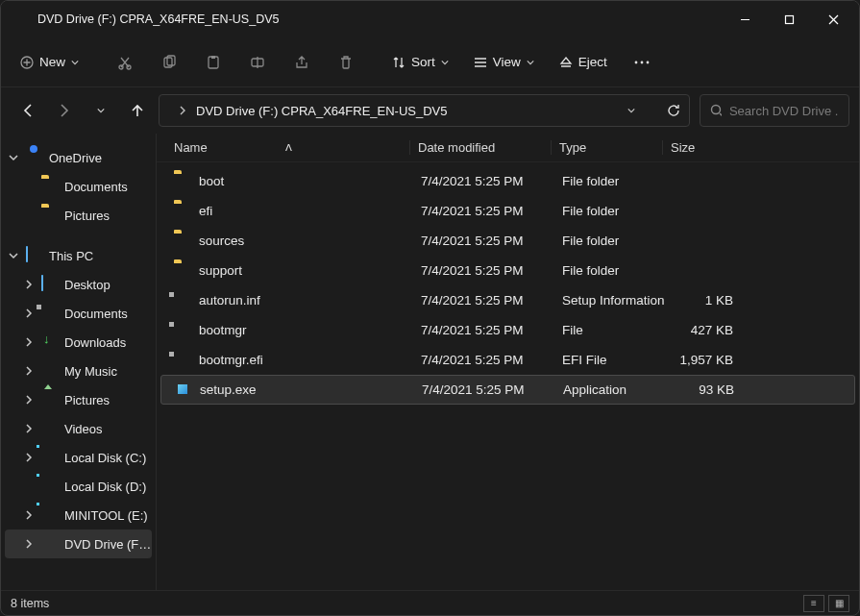 This screenshot has height=616, width=860. Describe the element at coordinates (79, 342) in the screenshot. I see `sidebar-item-downloads: Downloads` at that location.